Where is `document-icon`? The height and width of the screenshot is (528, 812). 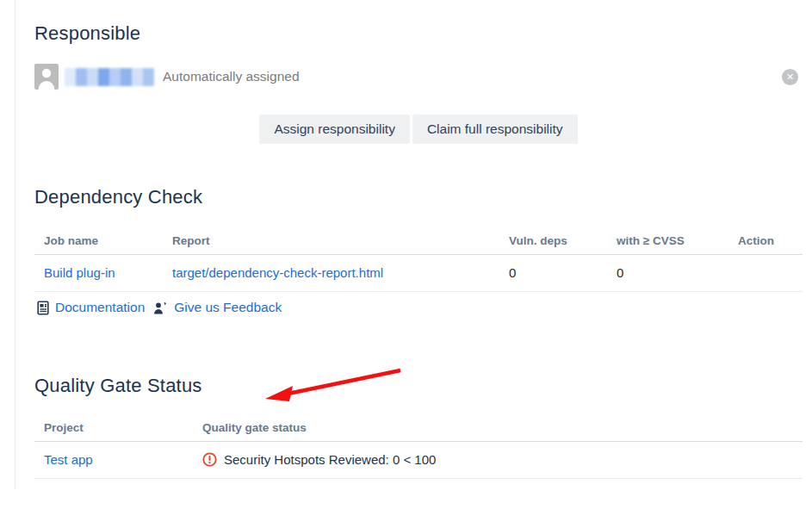
document-icon is located at coordinates (43, 308).